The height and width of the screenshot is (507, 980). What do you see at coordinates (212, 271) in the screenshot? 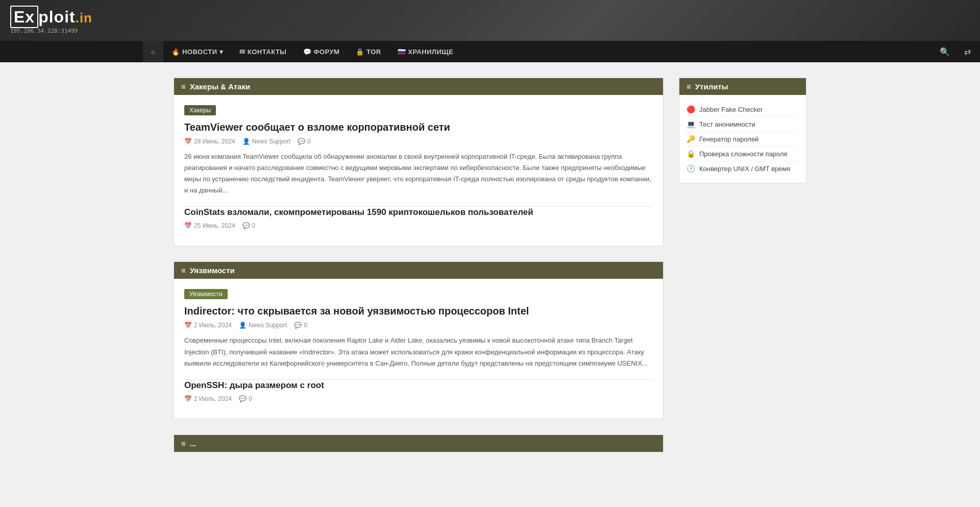
I see `section-title: Уязвимости` at bounding box center [212, 271].